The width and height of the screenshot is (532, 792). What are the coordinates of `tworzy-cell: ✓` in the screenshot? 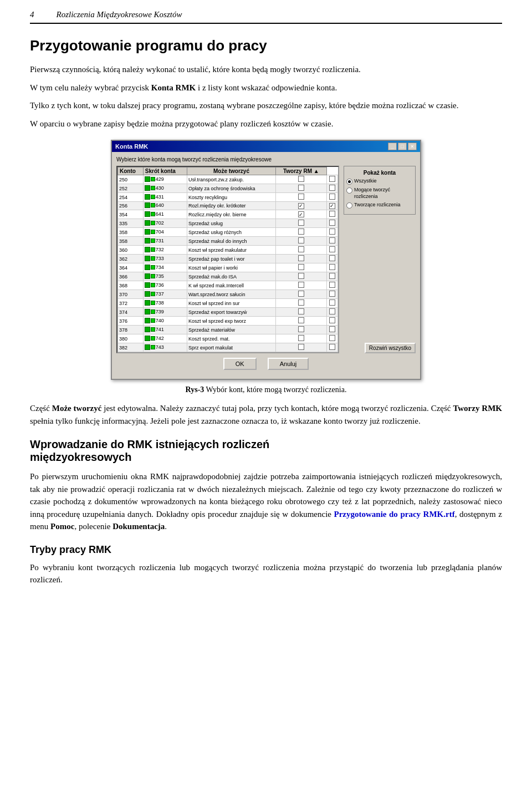 It's located at (332, 206).